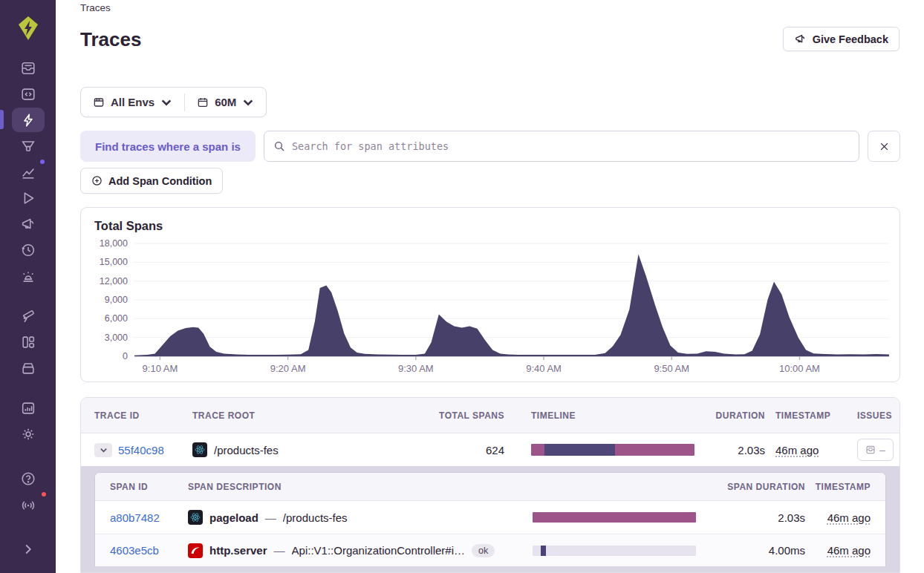  I want to click on svg-text: 9:40 AM, so click(544, 368).